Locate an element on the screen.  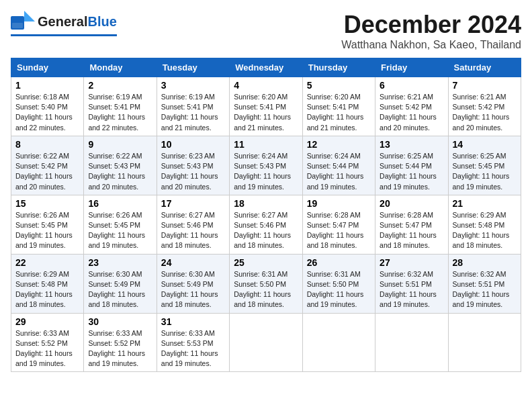
calendar-cell: 2Sunrise: 6:19 AMSunset: 5:41 PMDaylight… is located at coordinates (120, 107).